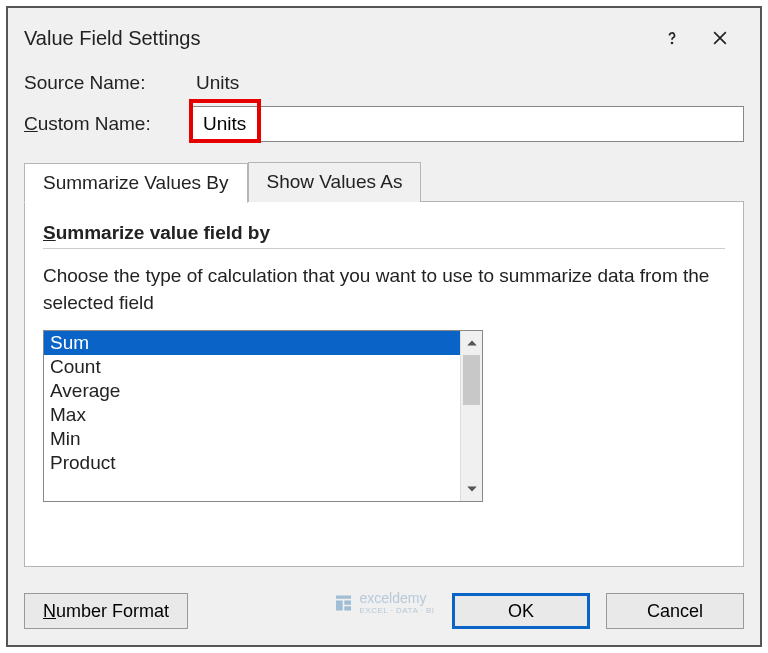 The image size is (768, 653). Describe the element at coordinates (384, 40) in the screenshot. I see `titlebar: Value Field Settings` at that location.